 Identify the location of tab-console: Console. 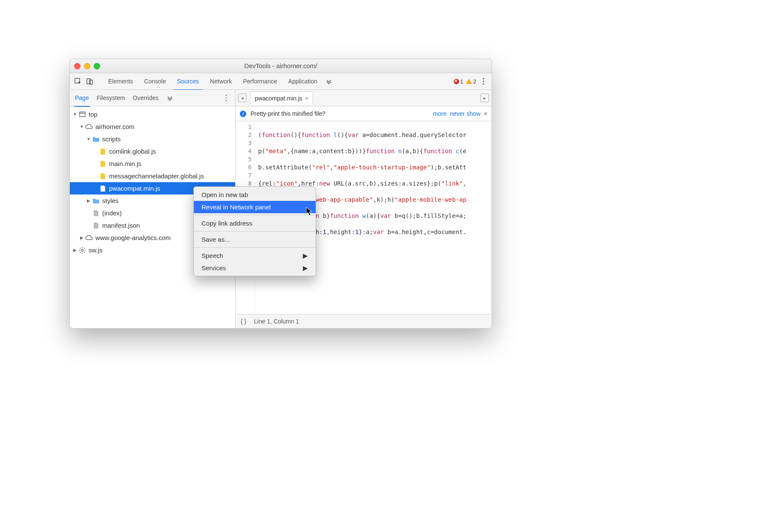
(155, 81).